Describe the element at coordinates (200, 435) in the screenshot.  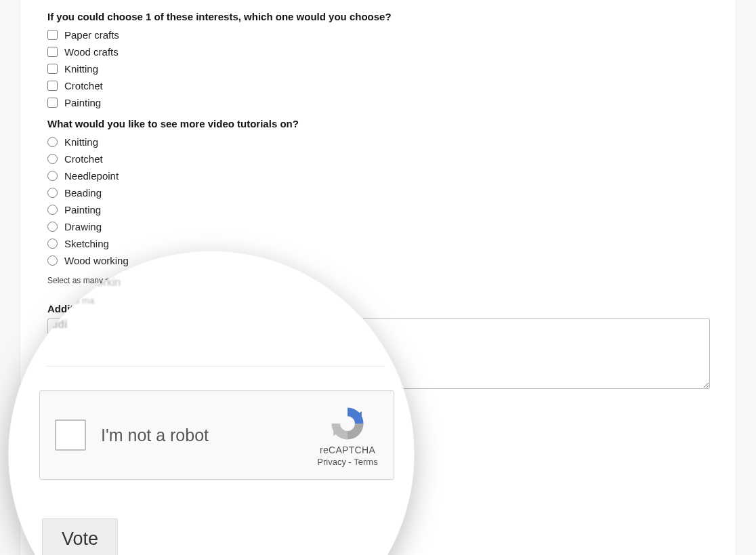
I see `recaptcha-label: I'm not a robot` at that location.